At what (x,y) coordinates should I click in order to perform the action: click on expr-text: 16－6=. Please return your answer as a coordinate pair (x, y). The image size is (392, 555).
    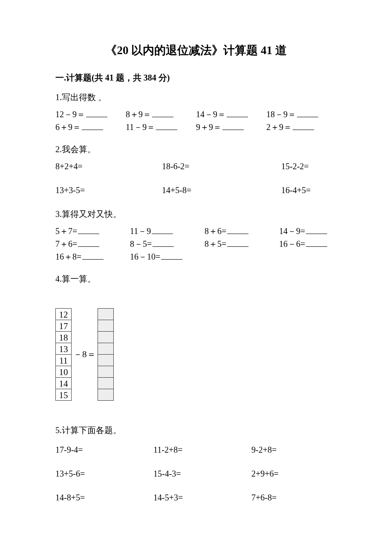
    Looking at the image, I should click on (292, 244).